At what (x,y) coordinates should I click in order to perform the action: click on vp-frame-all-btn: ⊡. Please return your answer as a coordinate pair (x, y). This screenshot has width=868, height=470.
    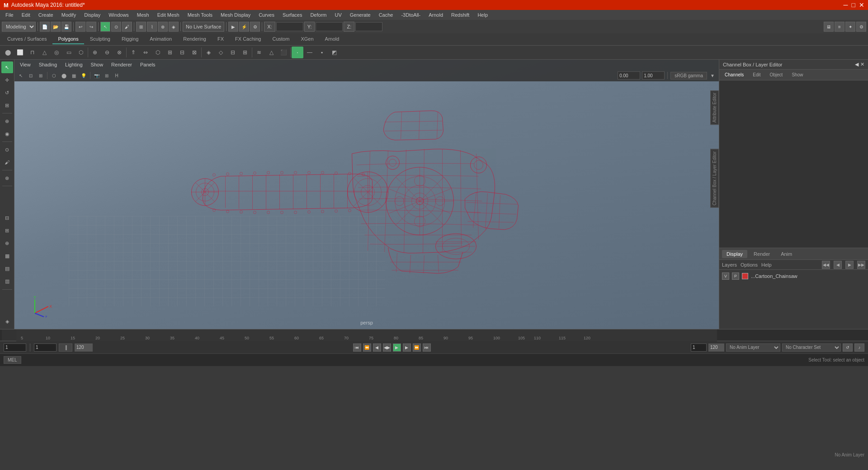
    Looking at the image, I should click on (31, 75).